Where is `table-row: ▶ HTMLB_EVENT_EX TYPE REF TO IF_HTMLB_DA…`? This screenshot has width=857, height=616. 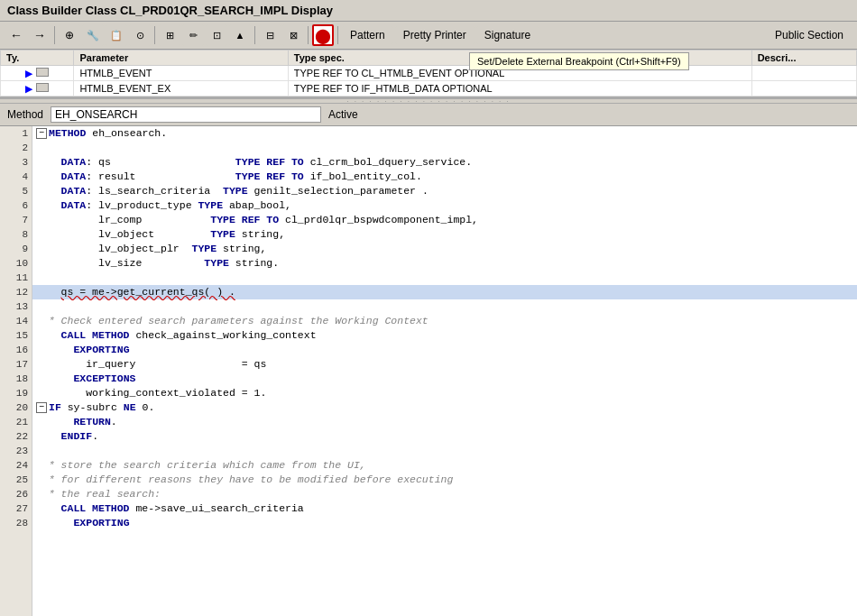
table-row: ▶ HTMLB_EVENT_EX TYPE REF TO IF_HTMLB_DA… is located at coordinates (429, 88).